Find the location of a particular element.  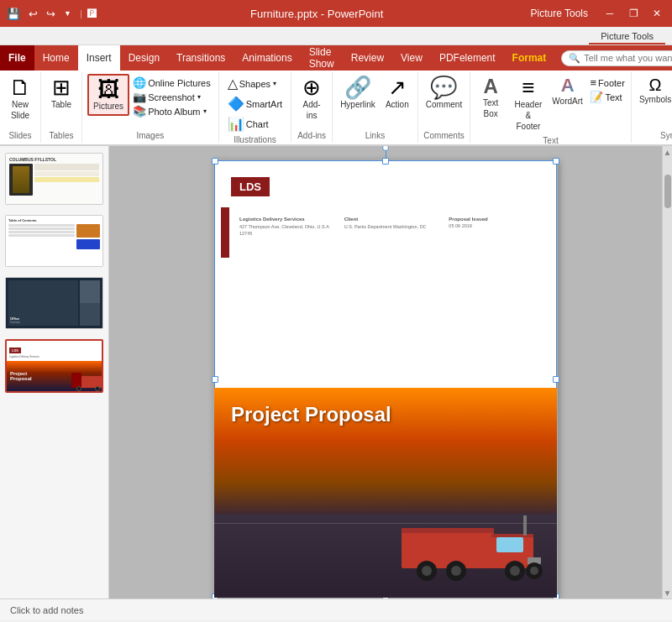

comment-label: Comment is located at coordinates (444, 104).